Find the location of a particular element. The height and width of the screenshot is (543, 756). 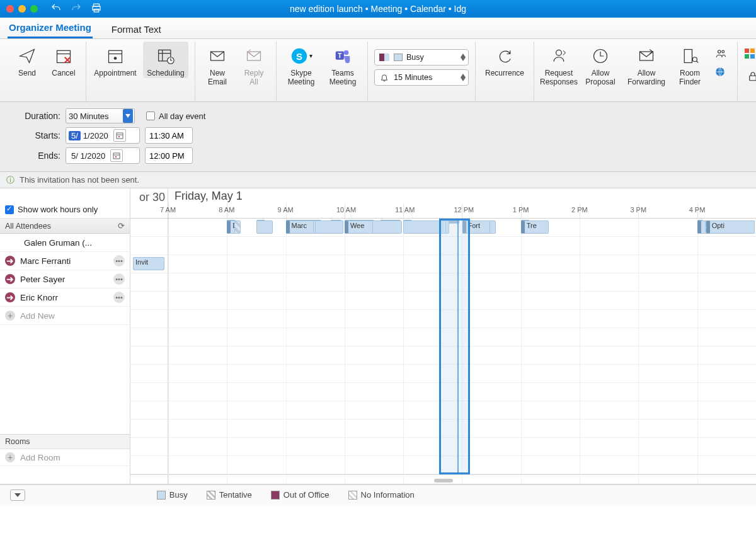

redo-icon is located at coordinates (76, 9).